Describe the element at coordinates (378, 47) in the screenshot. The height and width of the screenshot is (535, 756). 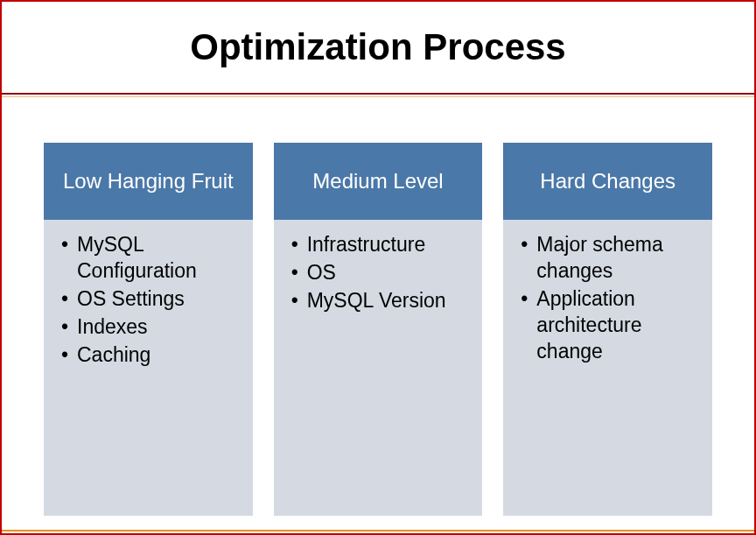
I see `slide-title: Optimization Process` at that location.